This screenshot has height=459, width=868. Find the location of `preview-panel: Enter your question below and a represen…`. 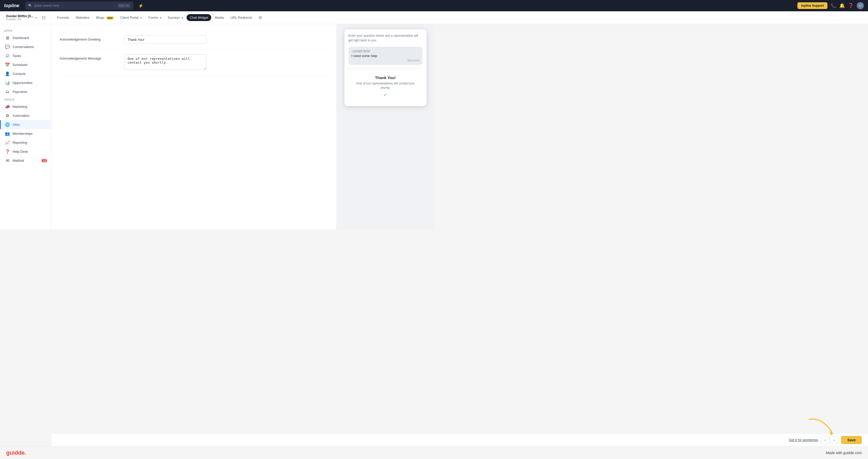

preview-panel: Enter your question below and a represen… is located at coordinates (385, 127).